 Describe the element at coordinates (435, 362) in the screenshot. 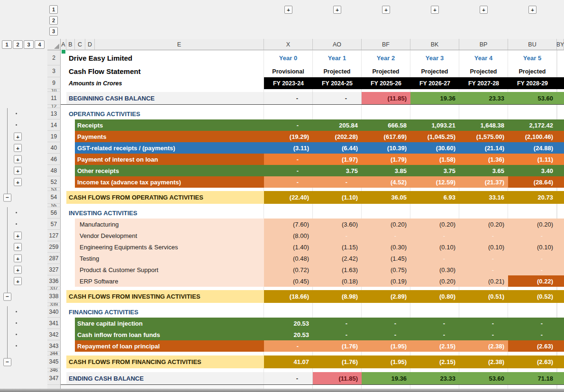

I see `value-cell: (2.15)` at that location.